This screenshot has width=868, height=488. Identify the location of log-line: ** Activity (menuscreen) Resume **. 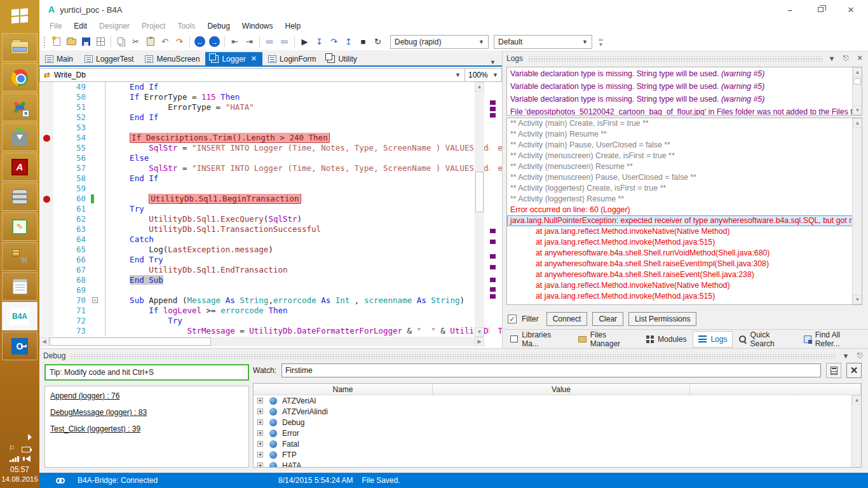
(684, 166).